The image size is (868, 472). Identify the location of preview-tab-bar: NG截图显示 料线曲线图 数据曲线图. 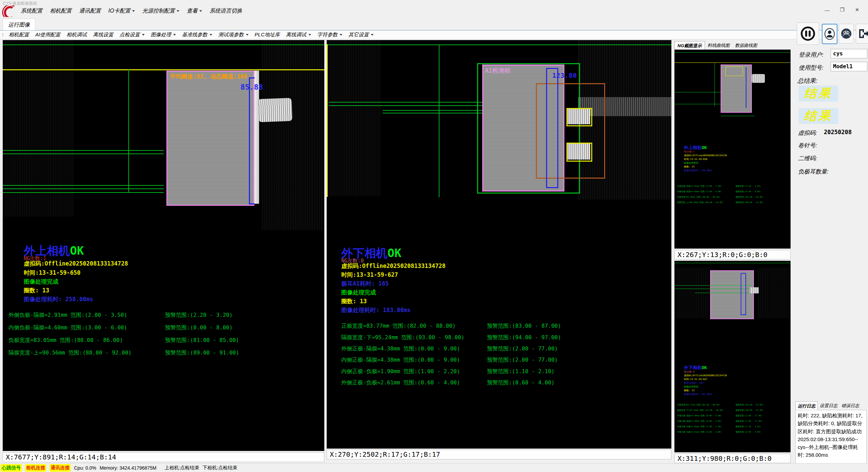
(717, 46).